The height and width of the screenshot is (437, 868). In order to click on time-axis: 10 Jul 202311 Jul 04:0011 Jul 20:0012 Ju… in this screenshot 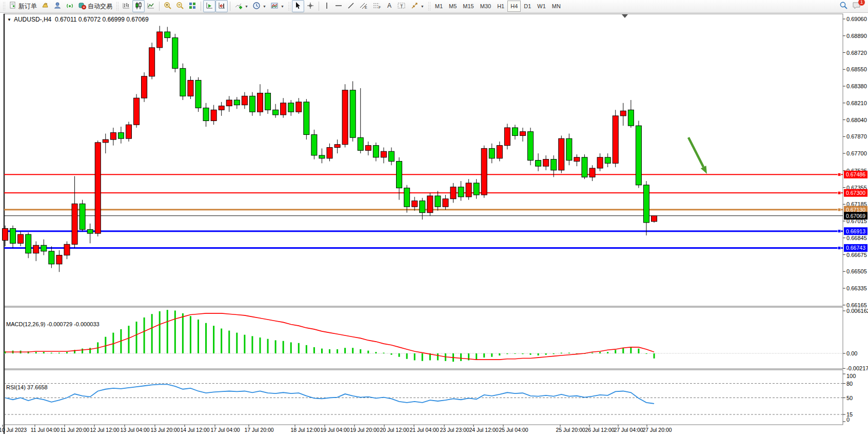, I will do `click(336, 429)`.